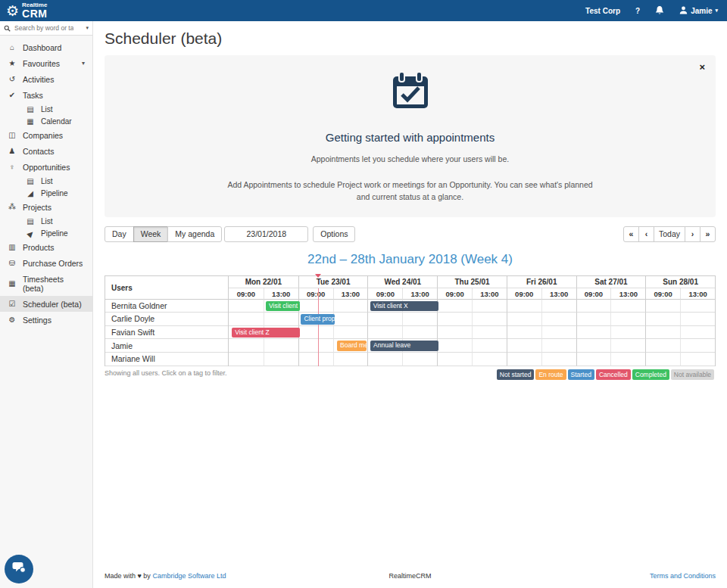  I want to click on appointment-block: Visit client Z, so click(266, 333).